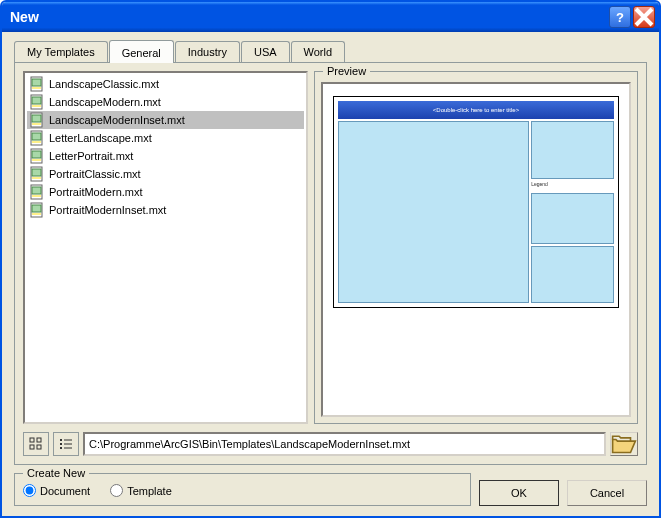  What do you see at coordinates (620, 17) in the screenshot?
I see `help-button: ?` at bounding box center [620, 17].